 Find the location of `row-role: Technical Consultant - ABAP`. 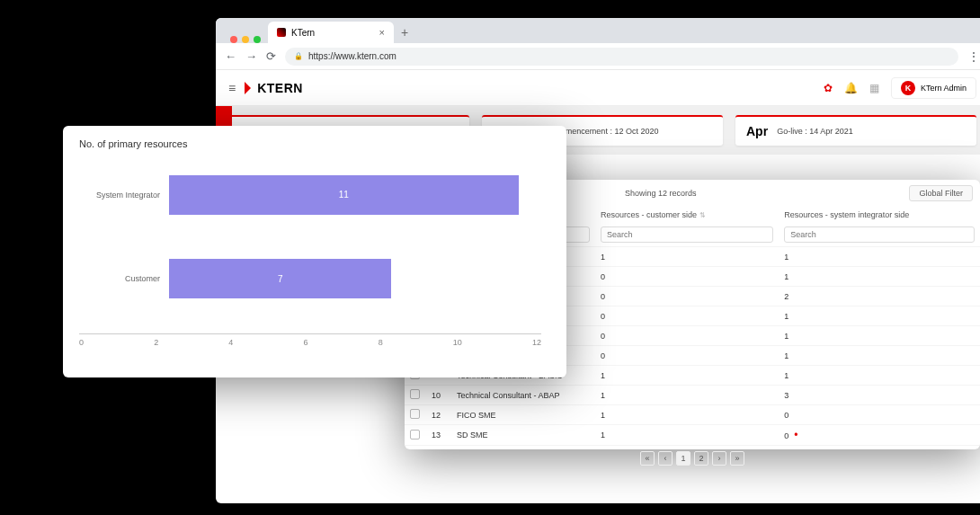

row-role: Technical Consultant - ABAP is located at coordinates (523, 395).